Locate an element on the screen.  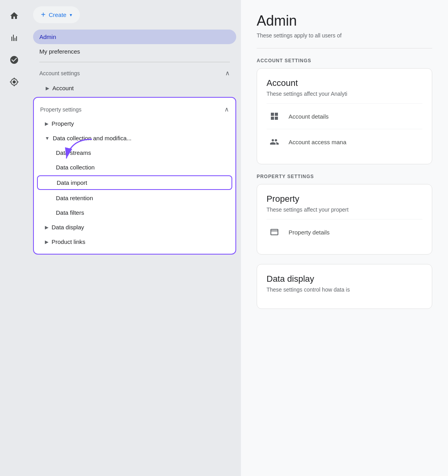
sidebar-item-data-filters: Data filters is located at coordinates (135, 213).